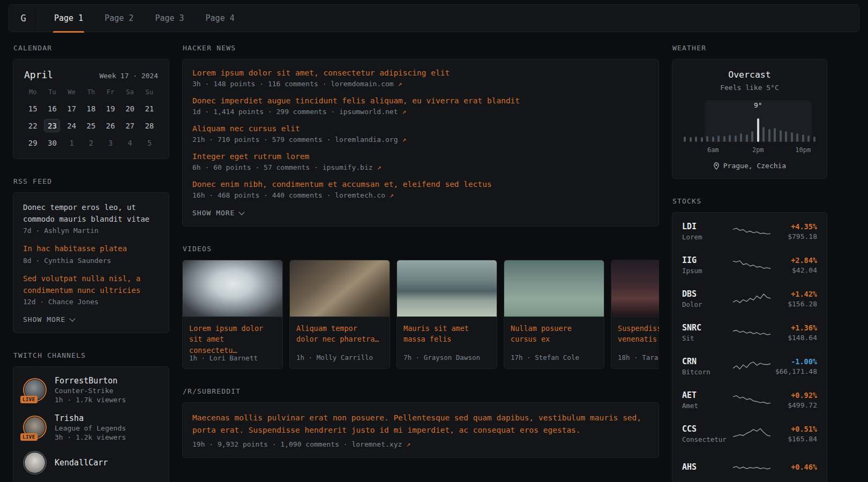 This screenshot has width=868, height=482. Describe the element at coordinates (35, 390) in the screenshot. I see `avatar: LIVE` at that location.